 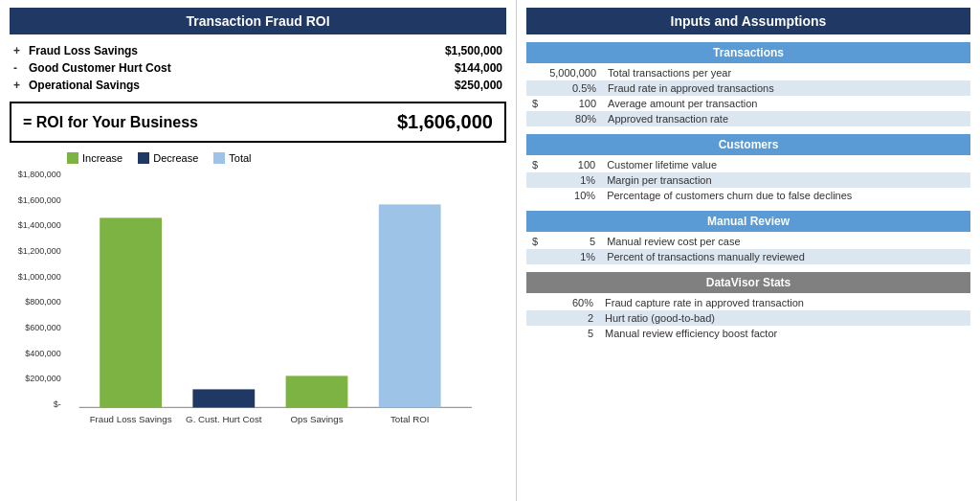 I want to click on inputs-row: 80% Approved transaction rate, so click(x=748, y=119).